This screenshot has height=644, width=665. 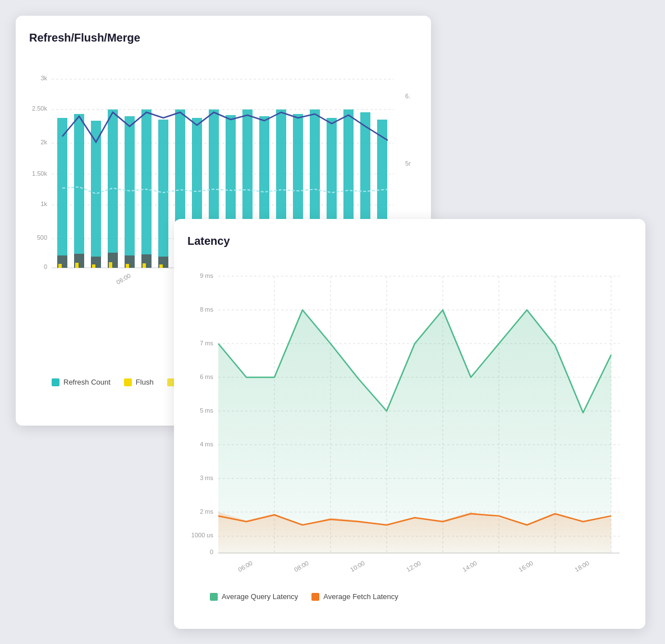 I want to click on avg-fetch-label: Average Fetch Latency, so click(x=360, y=596).